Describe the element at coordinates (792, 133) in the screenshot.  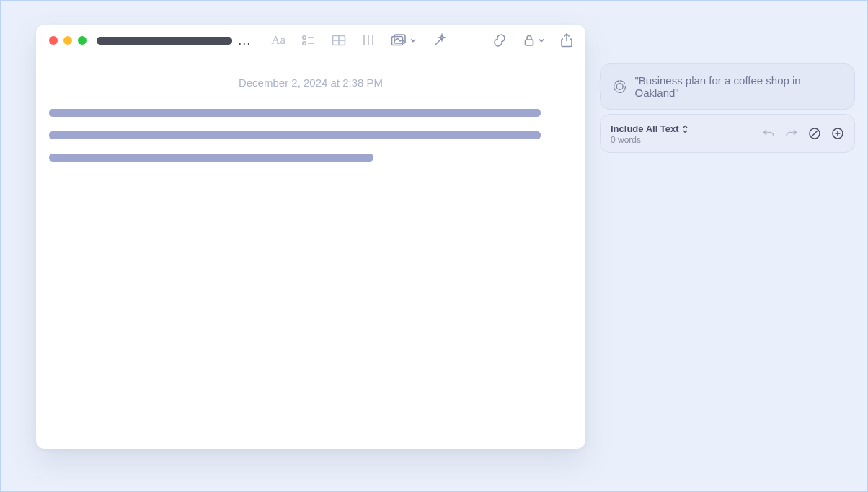
I see `redo-icon` at that location.